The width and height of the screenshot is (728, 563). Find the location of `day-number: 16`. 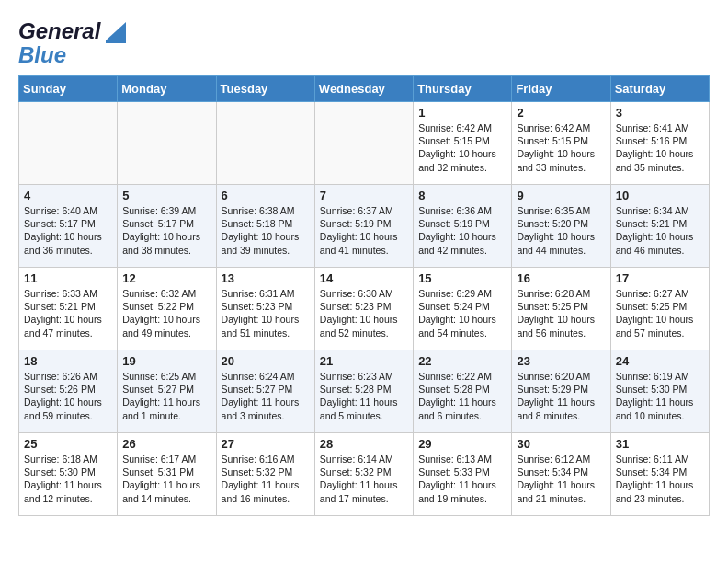

day-number: 16 is located at coordinates (561, 278).